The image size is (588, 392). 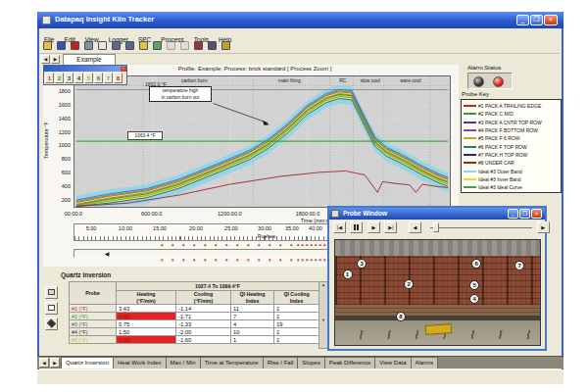 I want to click on skip-start-button: |◀, so click(x=339, y=227).